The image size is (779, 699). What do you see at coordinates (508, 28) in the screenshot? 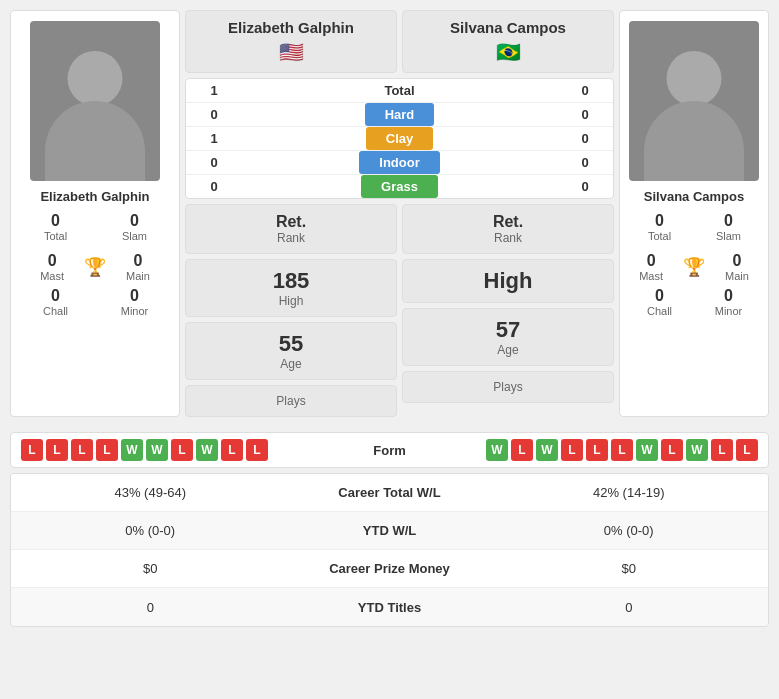
I see `right-header-name: Silvana Campos` at bounding box center [508, 28].